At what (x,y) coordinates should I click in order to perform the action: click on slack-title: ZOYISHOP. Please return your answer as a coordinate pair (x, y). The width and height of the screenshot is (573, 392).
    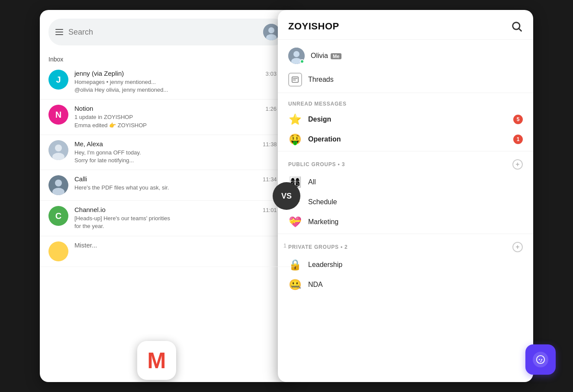
    Looking at the image, I should click on (314, 26).